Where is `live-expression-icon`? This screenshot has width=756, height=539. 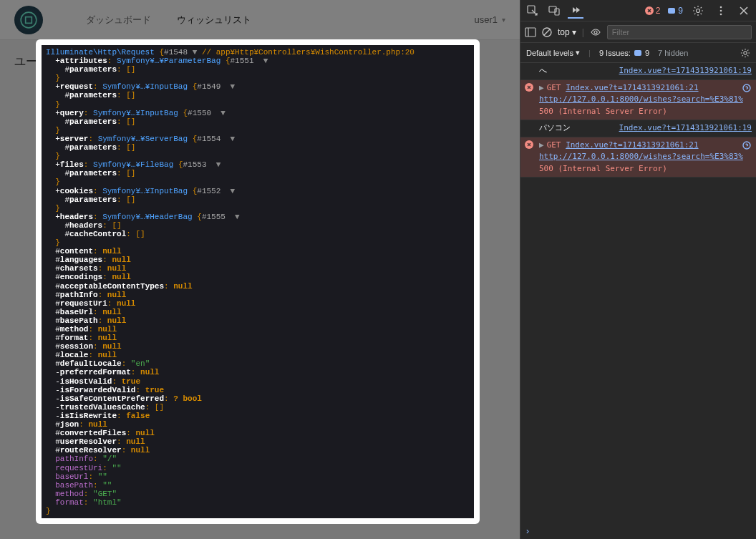 live-expression-icon is located at coordinates (596, 32).